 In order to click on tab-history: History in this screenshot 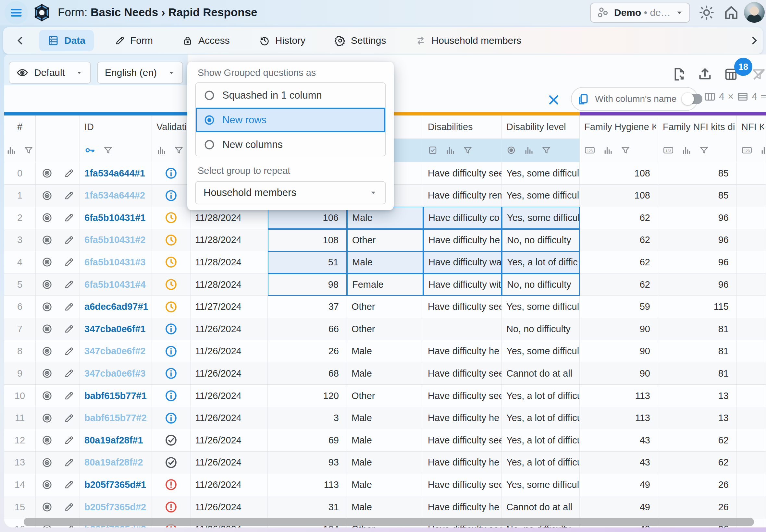, I will do `click(282, 41)`.